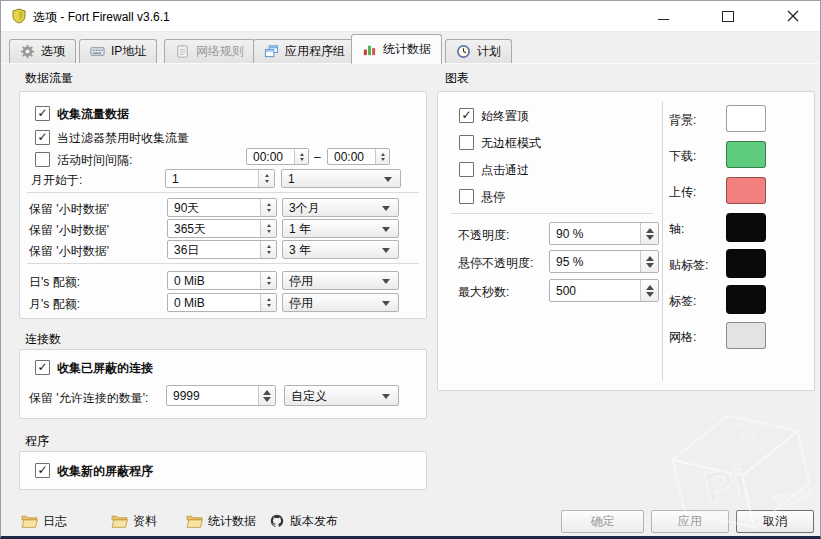  What do you see at coordinates (386, 208) in the screenshot?
I see `chevron-down-icon` at bounding box center [386, 208].